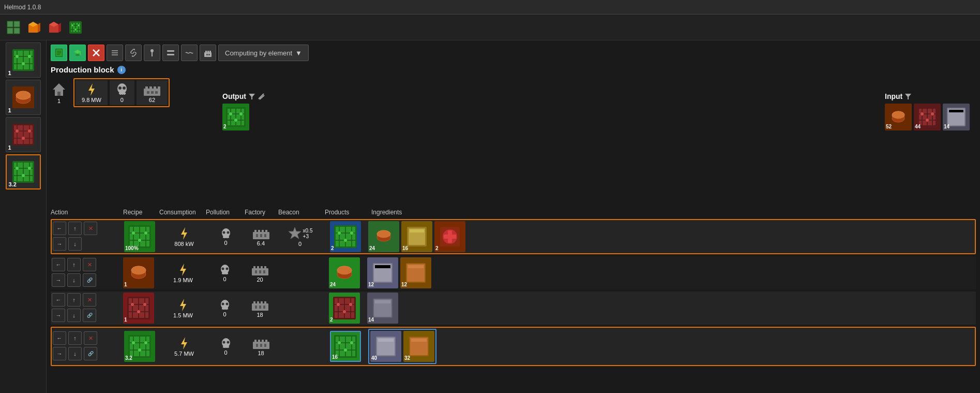 The width and height of the screenshot is (980, 393). What do you see at coordinates (91, 354) in the screenshot?
I see `action-link-4: 🔗` at bounding box center [91, 354].